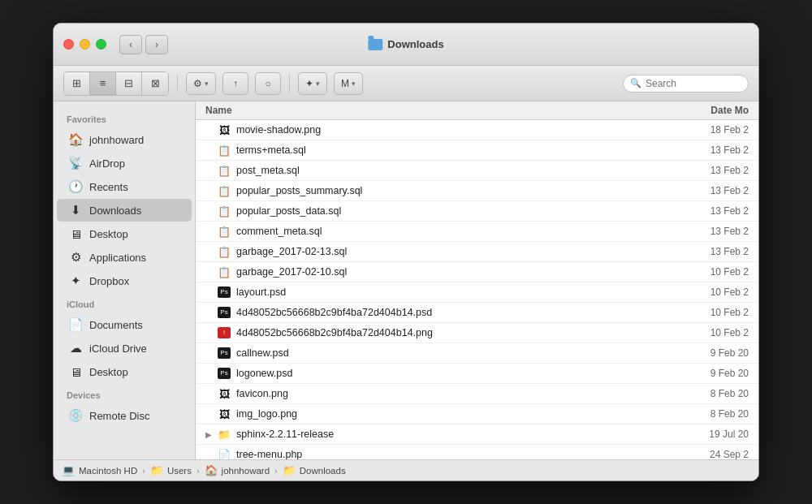  Describe the element at coordinates (206, 84) in the screenshot. I see `action-caret: ▾` at that location.